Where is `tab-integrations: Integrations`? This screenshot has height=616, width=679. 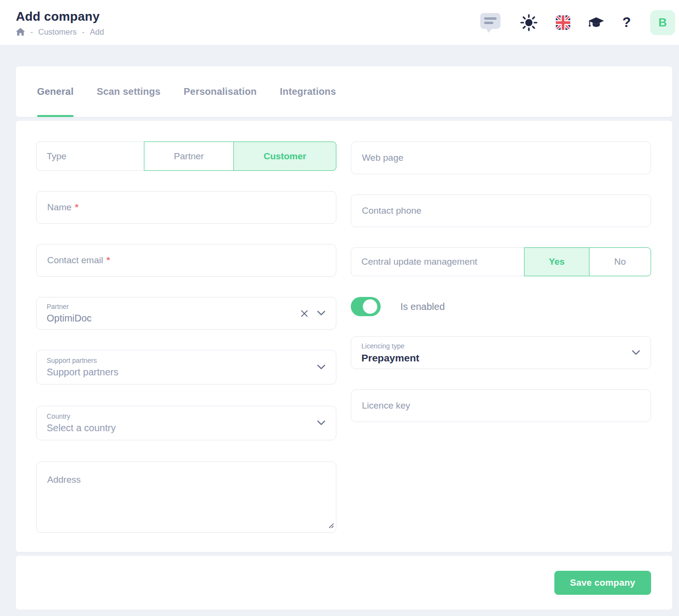
tab-integrations: Integrations is located at coordinates (308, 91).